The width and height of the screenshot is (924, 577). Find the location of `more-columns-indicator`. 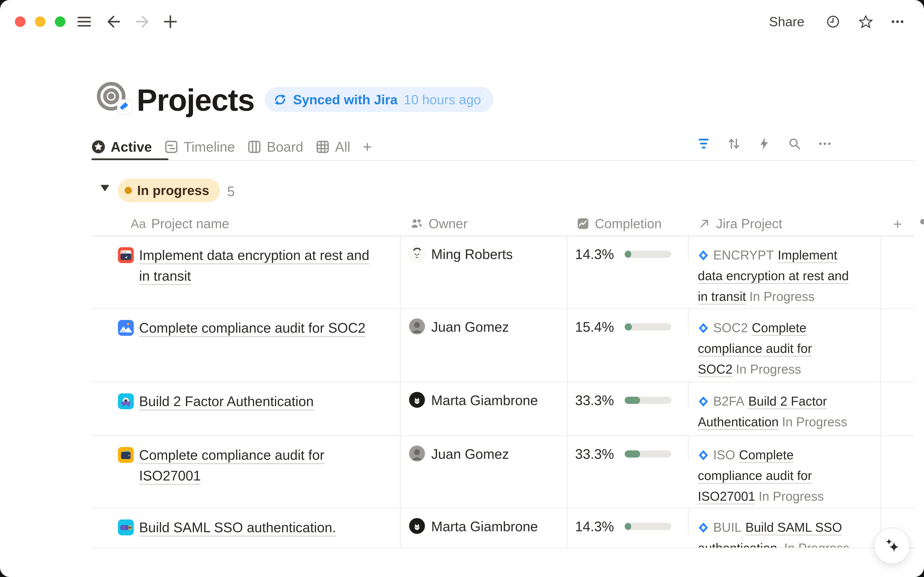

more-columns-indicator is located at coordinates (922, 222).